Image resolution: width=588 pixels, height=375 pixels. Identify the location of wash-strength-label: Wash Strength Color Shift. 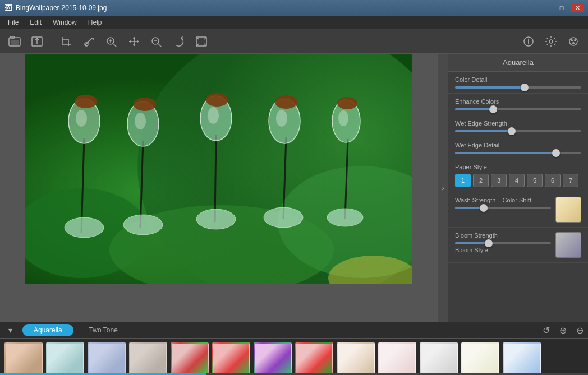
(503, 200).